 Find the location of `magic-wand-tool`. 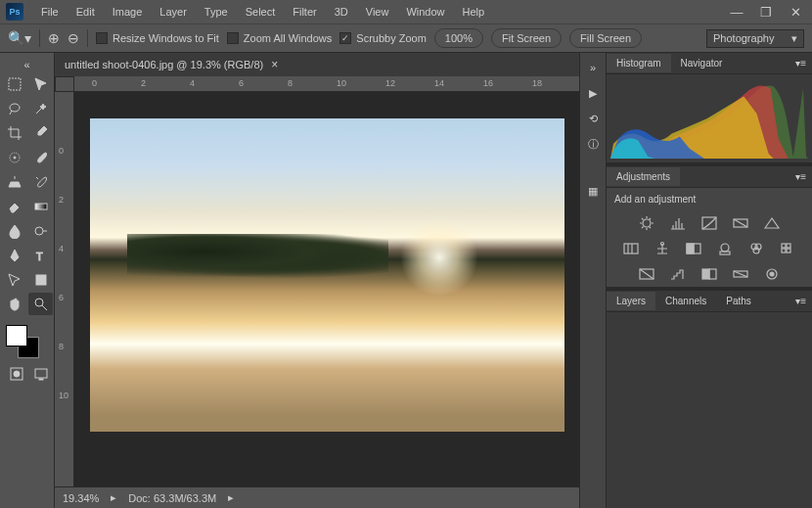

magic-wand-tool is located at coordinates (41, 108).